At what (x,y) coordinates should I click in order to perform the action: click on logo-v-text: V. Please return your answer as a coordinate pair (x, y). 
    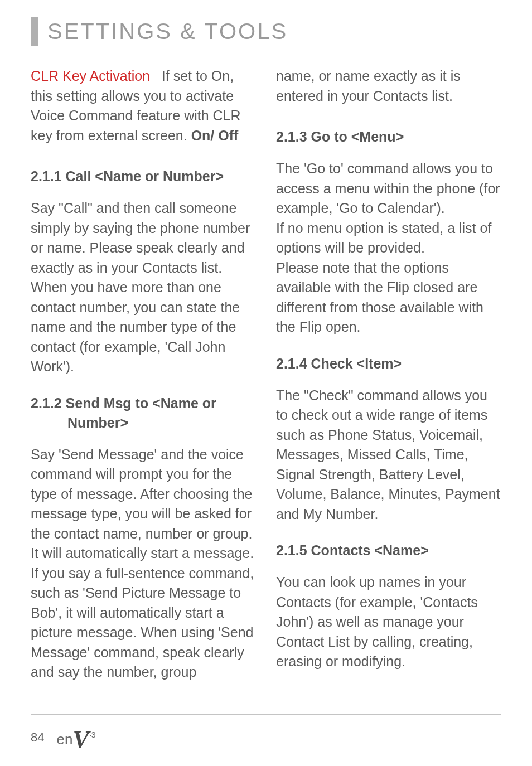
    Looking at the image, I should click on (80, 739).